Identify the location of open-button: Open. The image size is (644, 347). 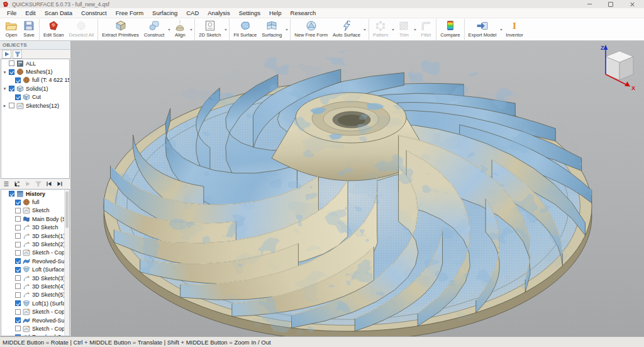
(11, 30).